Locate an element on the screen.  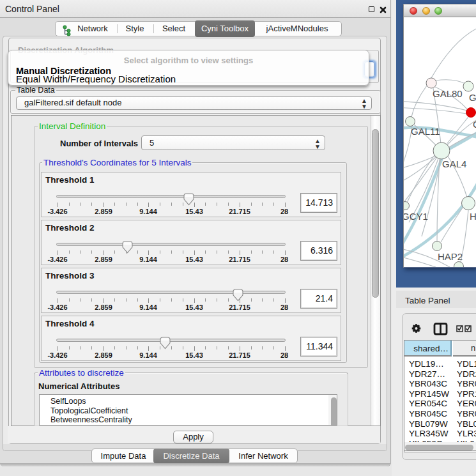
svg-text: GAL11 is located at coordinates (426, 132).